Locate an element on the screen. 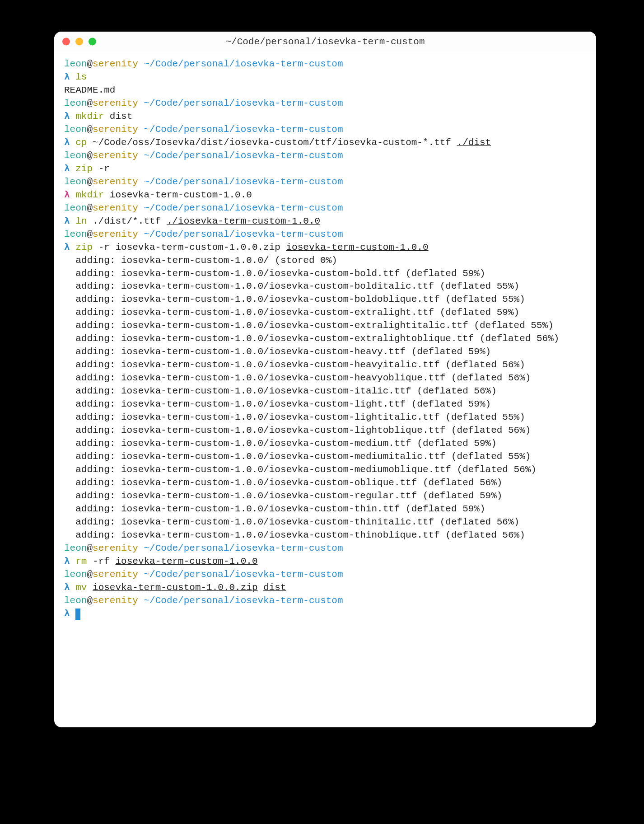 The height and width of the screenshot is (824, 644). window-controls is located at coordinates (79, 42).